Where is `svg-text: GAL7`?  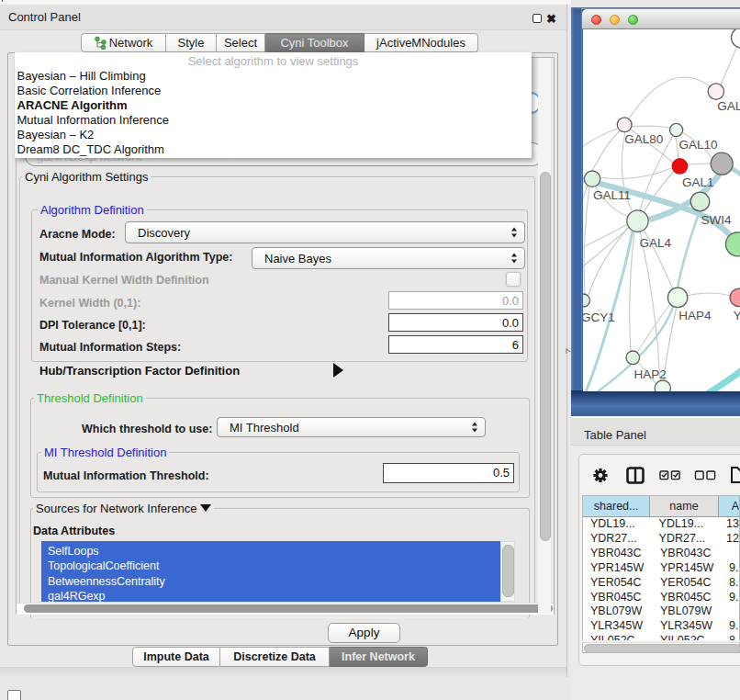
svg-text: GAL7 is located at coordinates (729, 107).